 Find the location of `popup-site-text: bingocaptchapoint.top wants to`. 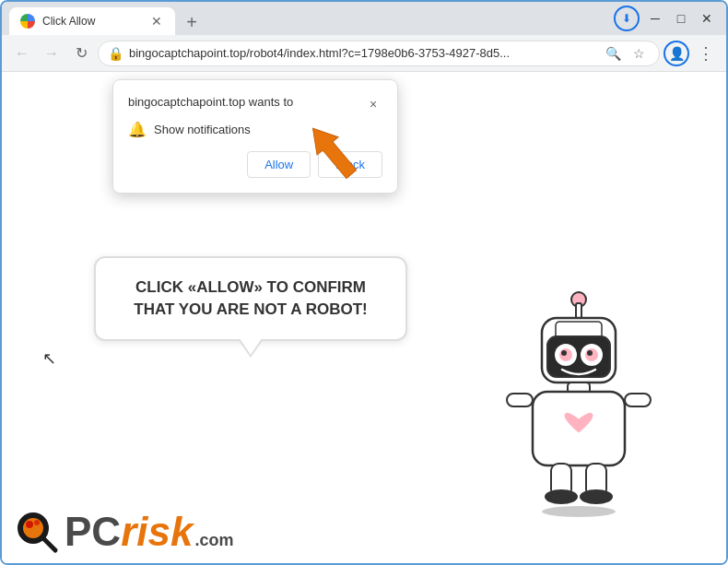

popup-site-text: bingocaptchapoint.top wants to is located at coordinates (210, 101).